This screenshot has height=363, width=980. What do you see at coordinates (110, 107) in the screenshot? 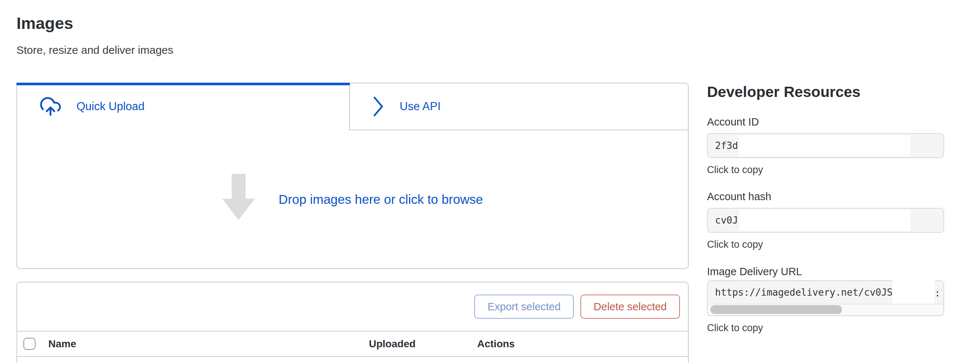
I see `tab-quick-upload-label: Quick Upload` at bounding box center [110, 107].